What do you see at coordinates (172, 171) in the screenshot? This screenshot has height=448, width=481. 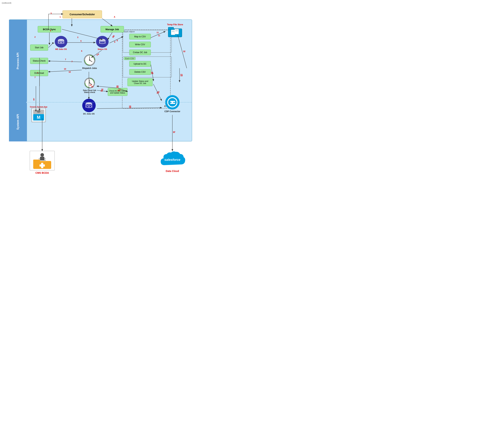 I see `data-cloud-label: Data Cloud` at bounding box center [172, 171].